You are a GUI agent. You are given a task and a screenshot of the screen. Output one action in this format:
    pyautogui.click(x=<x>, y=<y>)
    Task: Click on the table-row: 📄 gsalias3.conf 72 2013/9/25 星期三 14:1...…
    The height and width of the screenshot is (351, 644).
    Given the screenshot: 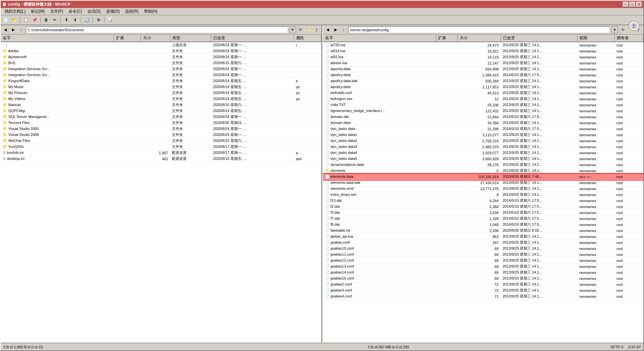 What is the action you would take?
    pyautogui.click(x=483, y=291)
    